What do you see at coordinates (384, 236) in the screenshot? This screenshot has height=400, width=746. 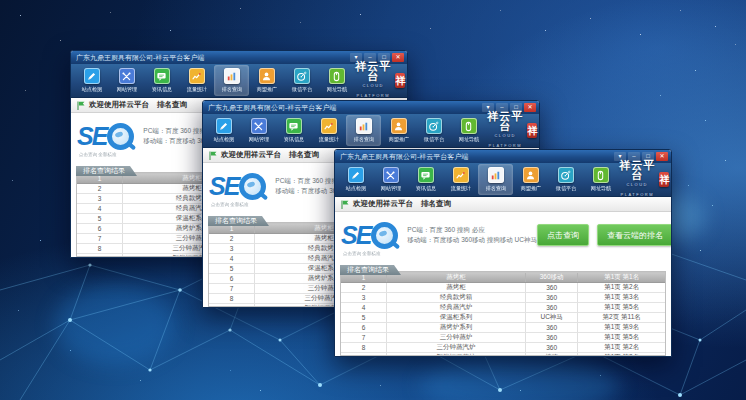 I see `magnifier-icon` at bounding box center [384, 236].